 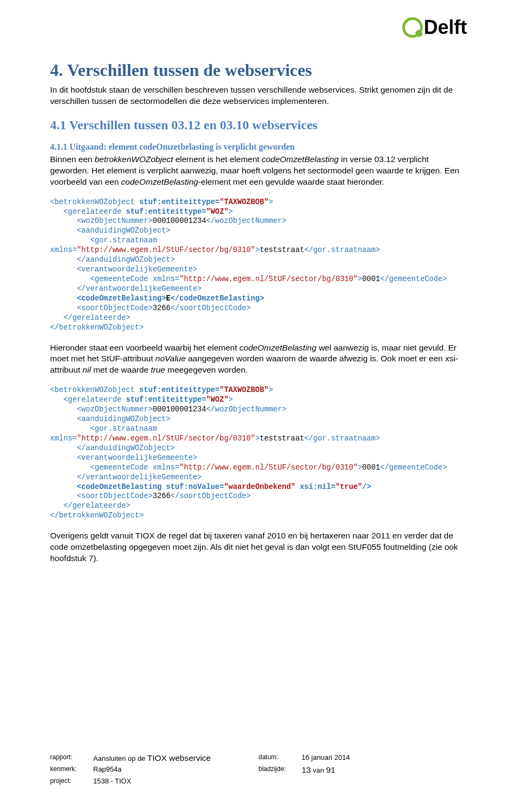 What do you see at coordinates (258, 360) in the screenshot?
I see `paragraph-2: Hieronder staat een voorbeeld waarbij he…` at bounding box center [258, 360].